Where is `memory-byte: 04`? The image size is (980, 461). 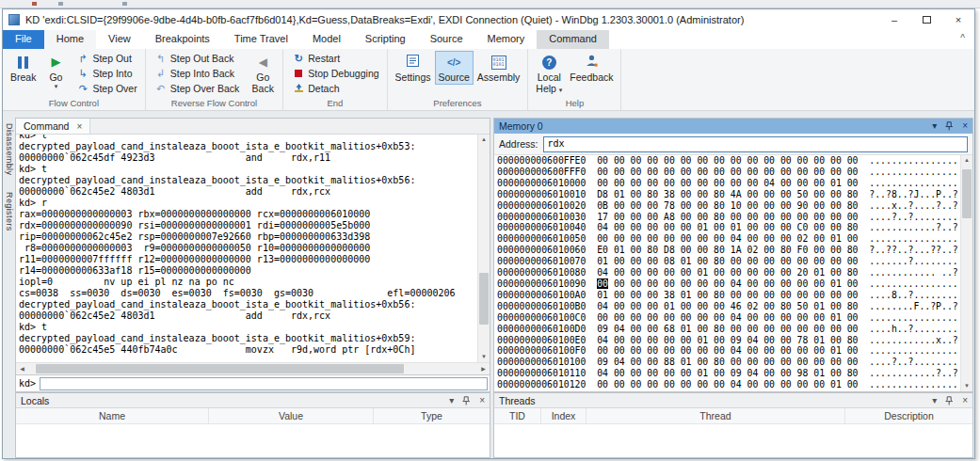
memory-byte: 04 is located at coordinates (769, 183).